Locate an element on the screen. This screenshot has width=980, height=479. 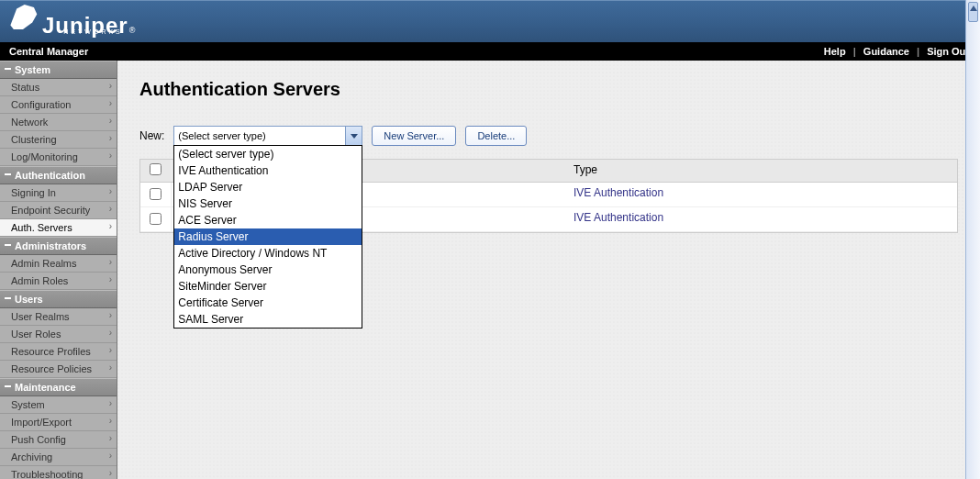
guidance-link: Guidance is located at coordinates (886, 51).